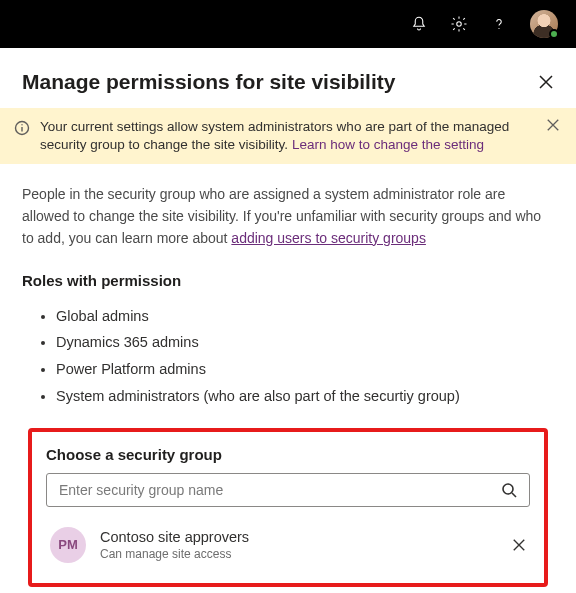  Describe the element at coordinates (388, 144) in the screenshot. I see `banner-link: Learn how to change the setting` at that location.